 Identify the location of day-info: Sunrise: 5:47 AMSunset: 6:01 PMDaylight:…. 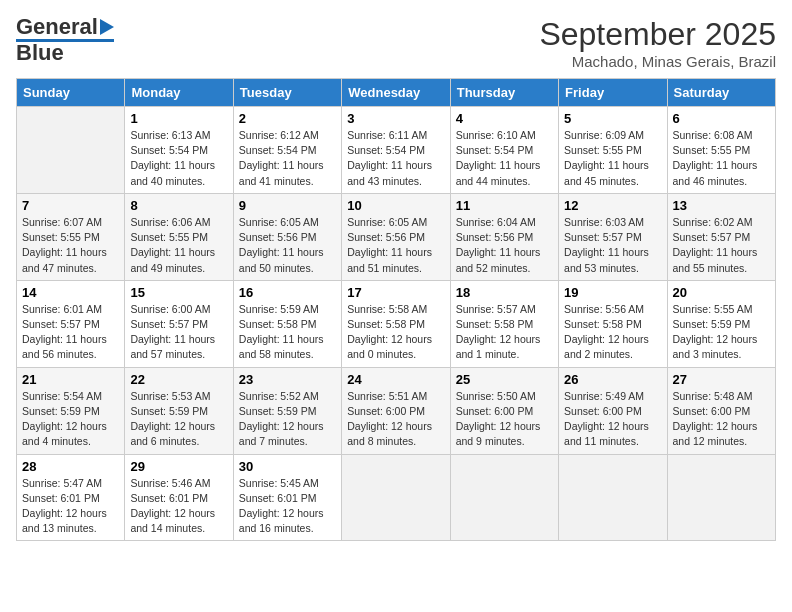
(70, 506).